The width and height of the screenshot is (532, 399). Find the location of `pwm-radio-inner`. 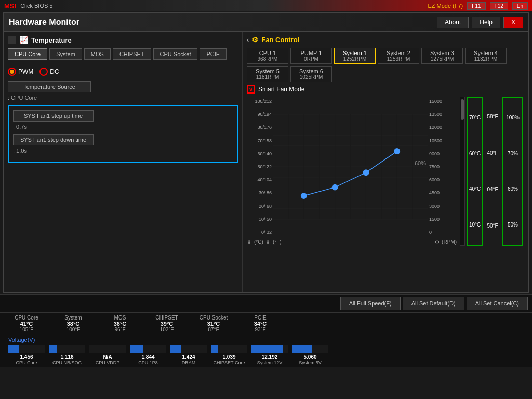

pwm-radio-inner is located at coordinates (12, 72).